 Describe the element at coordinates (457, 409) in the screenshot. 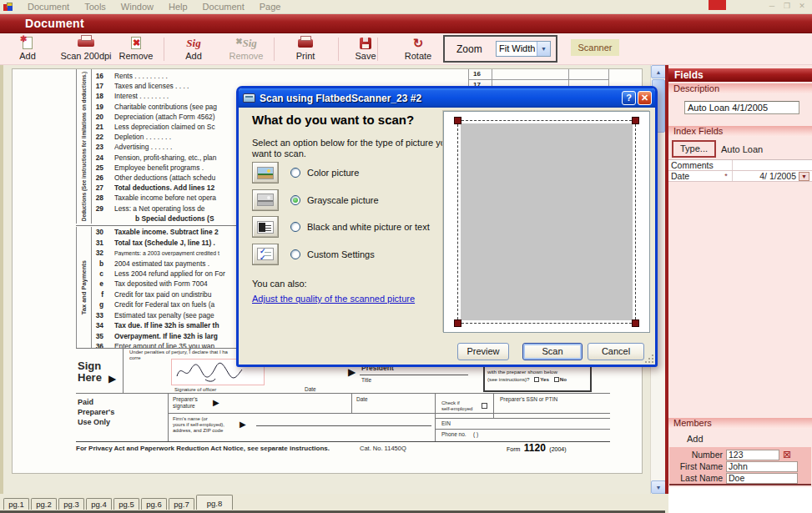

I see `self-employed-label: self-employed` at that location.